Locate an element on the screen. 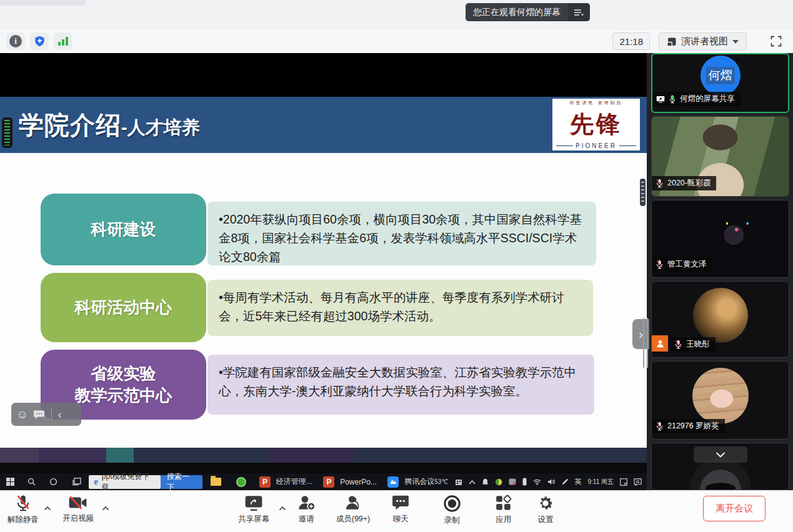 This screenshot has height=532, width=793. screenshot-tool-icon is located at coordinates (512, 482).